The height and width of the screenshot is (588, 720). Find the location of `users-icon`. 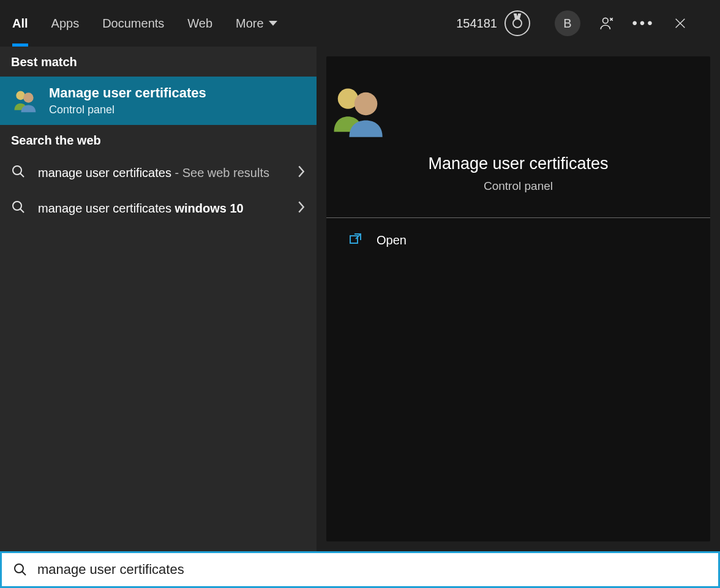

users-icon is located at coordinates (24, 101).